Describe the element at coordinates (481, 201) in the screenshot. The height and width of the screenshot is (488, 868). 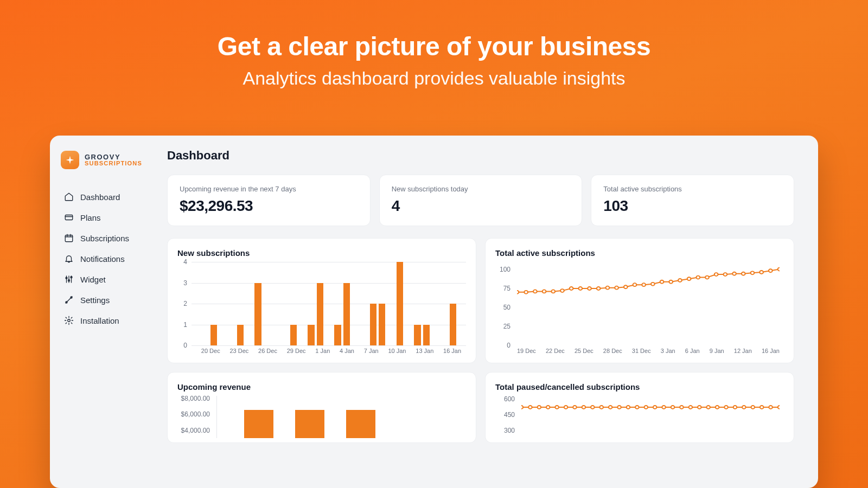
I see `stats-row: Upcoming revenue in the next 7 days $23,…` at that location.